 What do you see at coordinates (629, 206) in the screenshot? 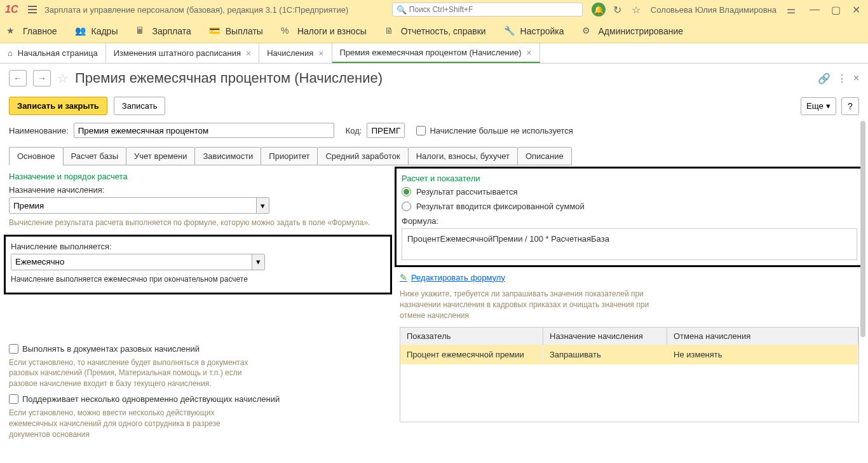
I see `radio-fixed-wrap: Результат вводится фиксированной суммой` at bounding box center [629, 206].